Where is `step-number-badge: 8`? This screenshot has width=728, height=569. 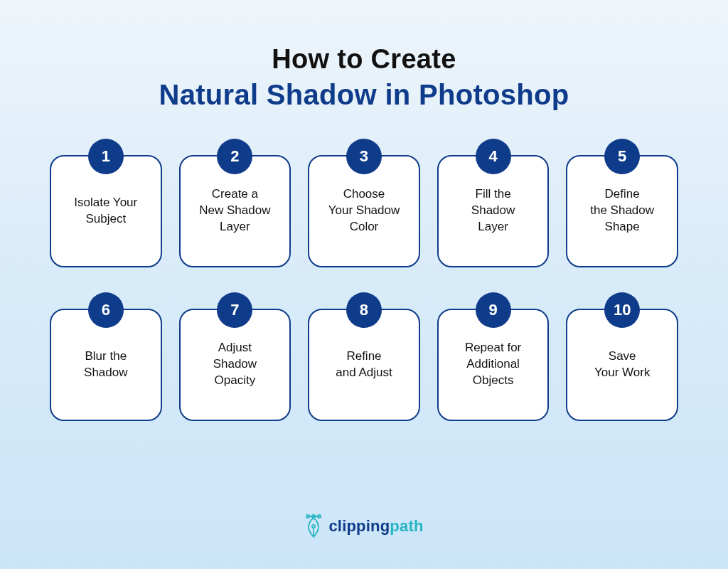
step-number-badge: 8 is located at coordinates (364, 310).